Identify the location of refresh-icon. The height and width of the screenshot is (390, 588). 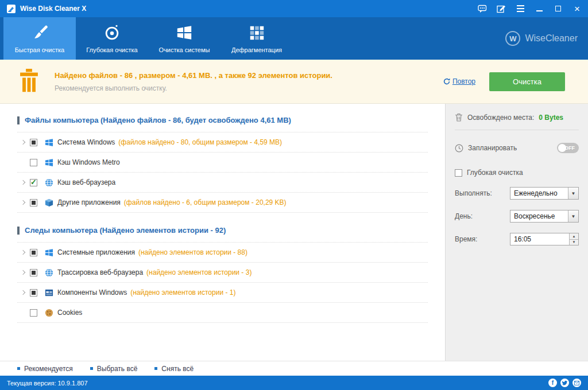
(447, 81).